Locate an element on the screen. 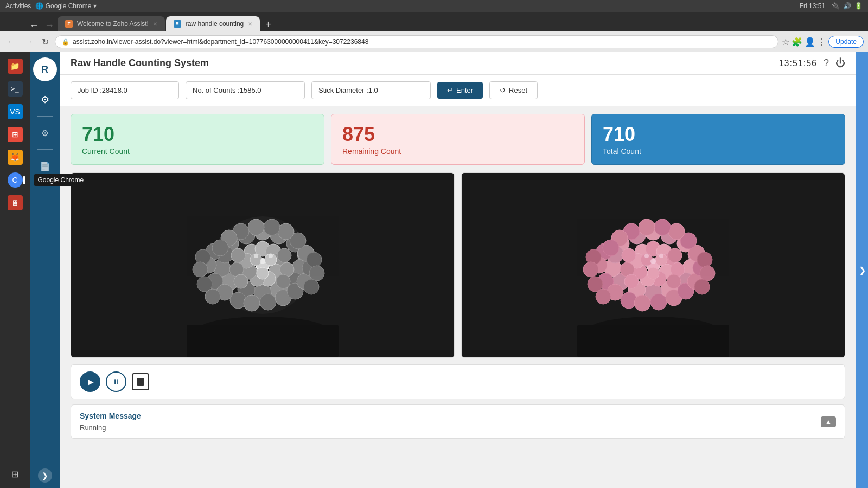  system-message-title: System Message is located at coordinates (111, 416).